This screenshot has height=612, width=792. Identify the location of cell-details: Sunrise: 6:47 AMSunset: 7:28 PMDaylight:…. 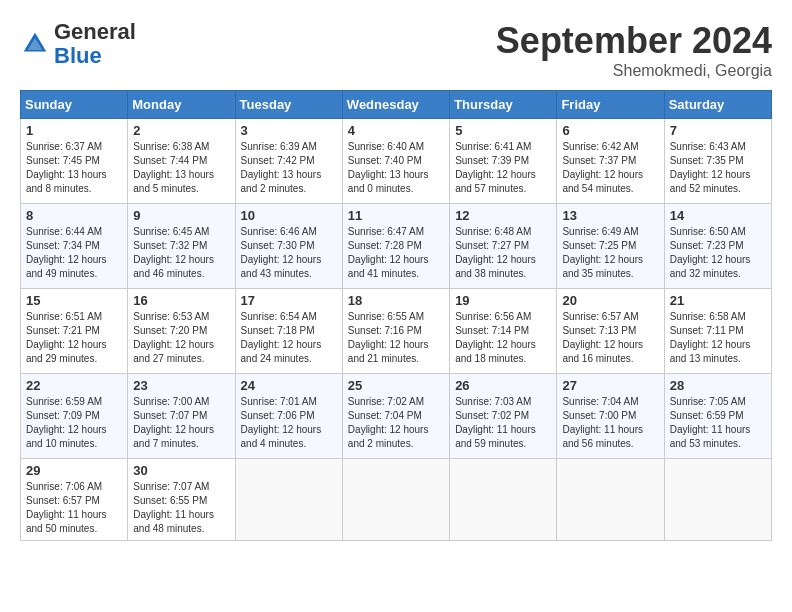
(396, 253).